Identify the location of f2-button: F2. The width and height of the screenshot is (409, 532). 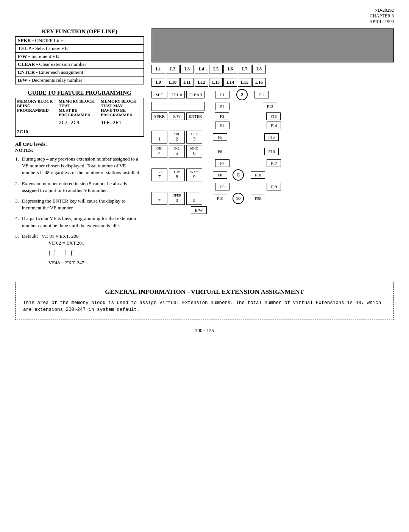
(222, 106).